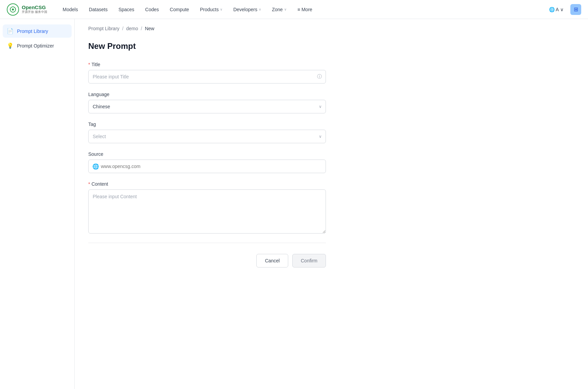  I want to click on title-input, so click(207, 77).